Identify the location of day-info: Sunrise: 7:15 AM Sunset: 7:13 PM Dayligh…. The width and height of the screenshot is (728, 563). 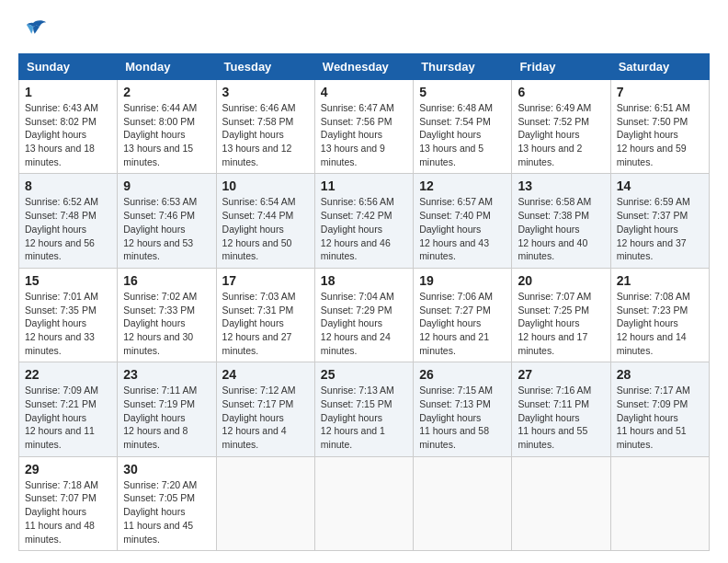
(462, 418).